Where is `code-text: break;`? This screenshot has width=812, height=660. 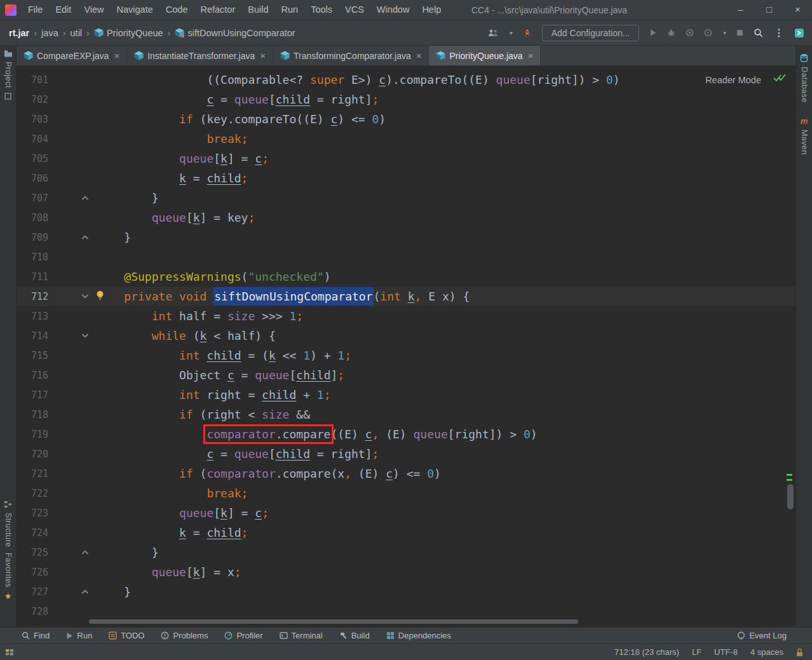 code-text: break; is located at coordinates (172, 493).